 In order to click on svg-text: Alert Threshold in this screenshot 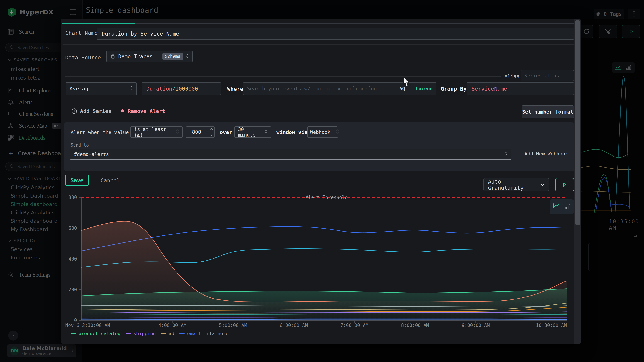, I will do `click(327, 197)`.